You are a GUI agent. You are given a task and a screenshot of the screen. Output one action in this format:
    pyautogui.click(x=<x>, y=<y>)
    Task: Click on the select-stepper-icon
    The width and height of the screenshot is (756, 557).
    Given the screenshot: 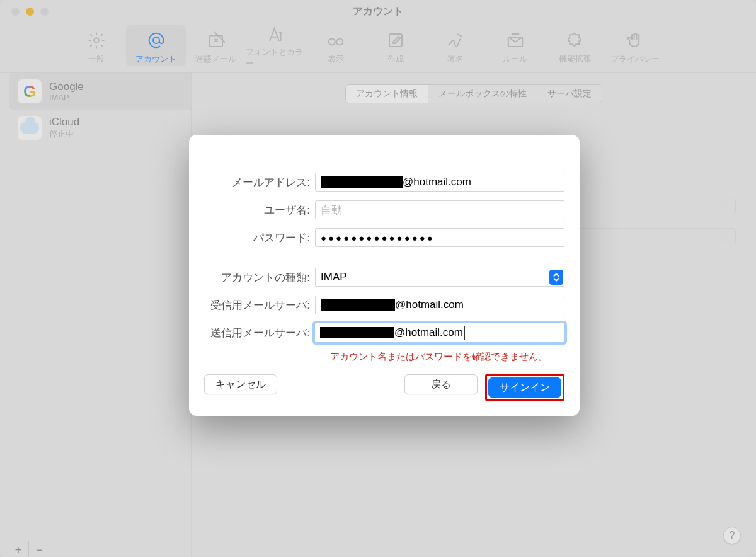 What is the action you would take?
    pyautogui.click(x=556, y=277)
    